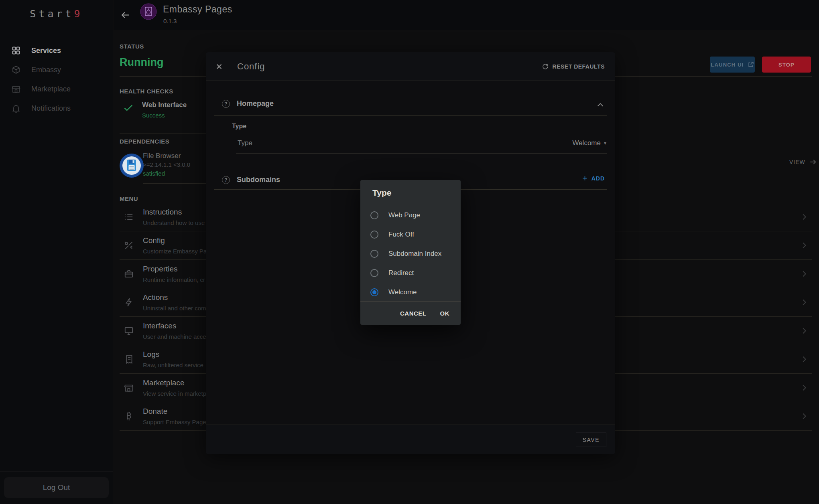  Describe the element at coordinates (154, 241) in the screenshot. I see `menu-item-label: Config` at that location.